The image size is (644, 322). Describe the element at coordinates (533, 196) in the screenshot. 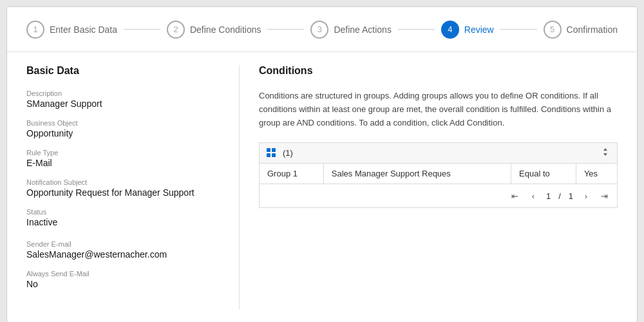

I see `page-prev-button: ‹` at that location.